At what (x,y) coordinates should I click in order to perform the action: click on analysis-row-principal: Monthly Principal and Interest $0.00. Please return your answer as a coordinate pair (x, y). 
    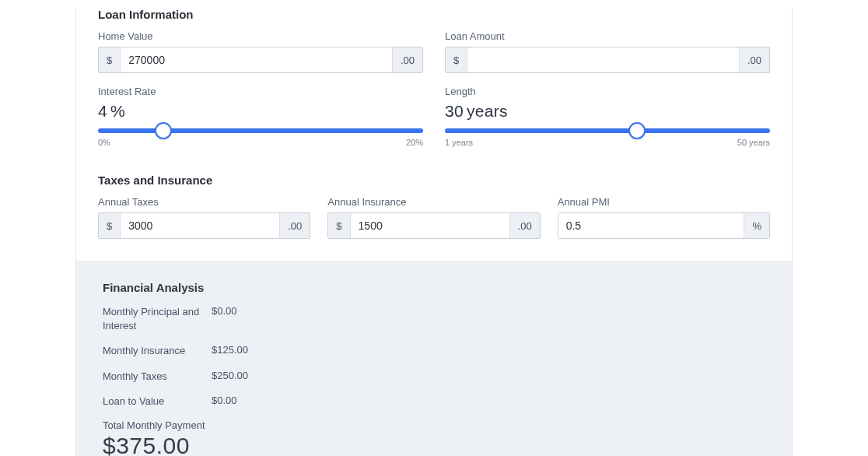
    Looking at the image, I should click on (434, 319).